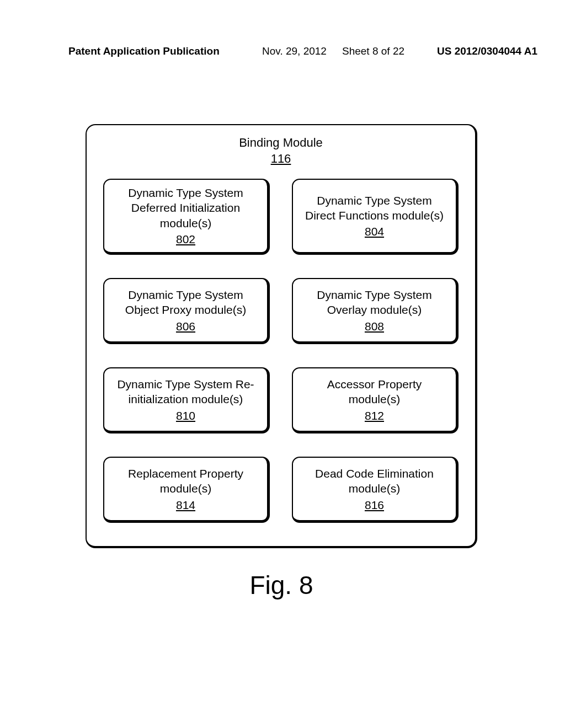  I want to click on header-pubno: US 2012/0304044 A1, so click(487, 51).